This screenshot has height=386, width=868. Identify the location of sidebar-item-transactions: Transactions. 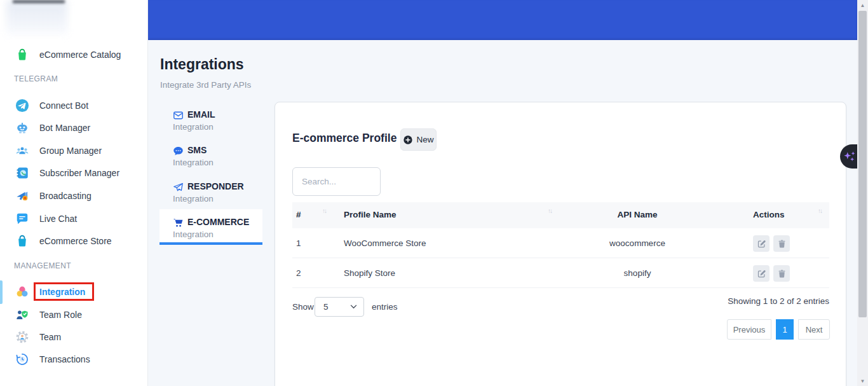
(74, 359).